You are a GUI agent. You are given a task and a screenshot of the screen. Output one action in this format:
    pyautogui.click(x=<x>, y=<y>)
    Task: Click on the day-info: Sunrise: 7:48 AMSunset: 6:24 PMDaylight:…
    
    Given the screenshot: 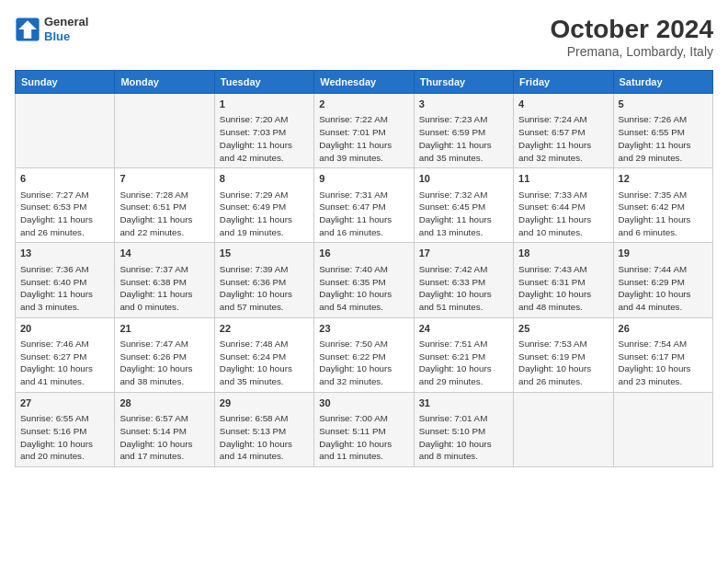 What is the action you would take?
    pyautogui.click(x=265, y=362)
    